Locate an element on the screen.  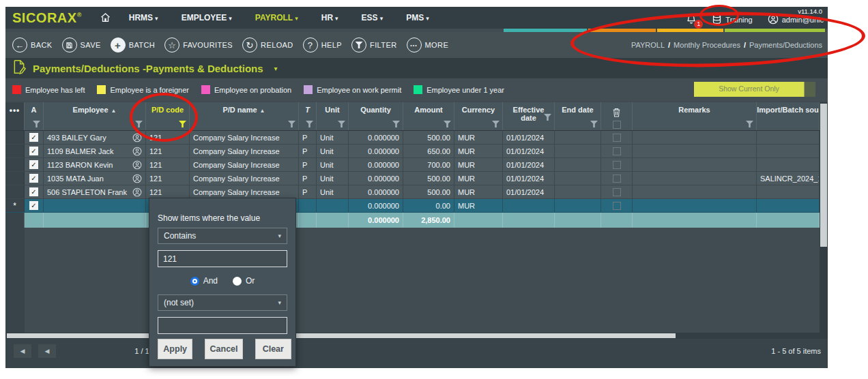
header-t: T is located at coordinates (308, 116).